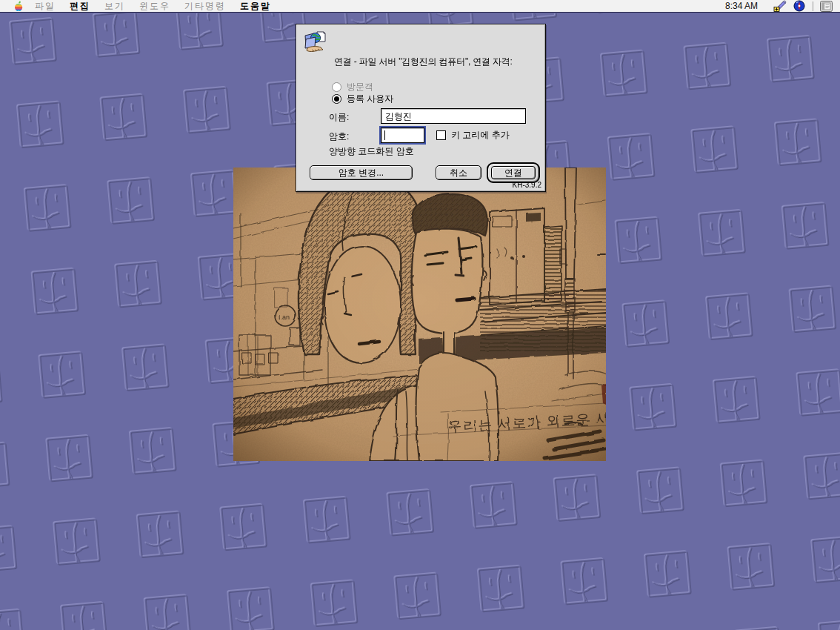  I want to click on name-label: 이름:, so click(339, 117).